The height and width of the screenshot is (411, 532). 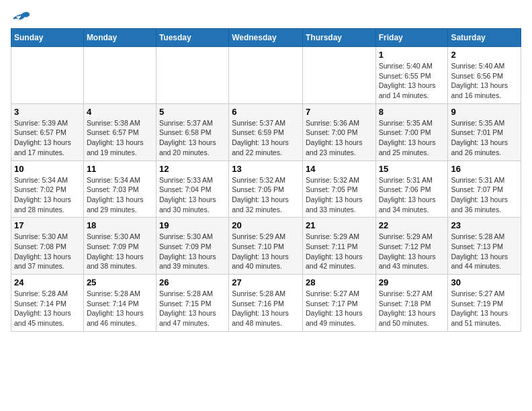 I want to click on day-header-tuesday: Tuesday, so click(x=192, y=38).